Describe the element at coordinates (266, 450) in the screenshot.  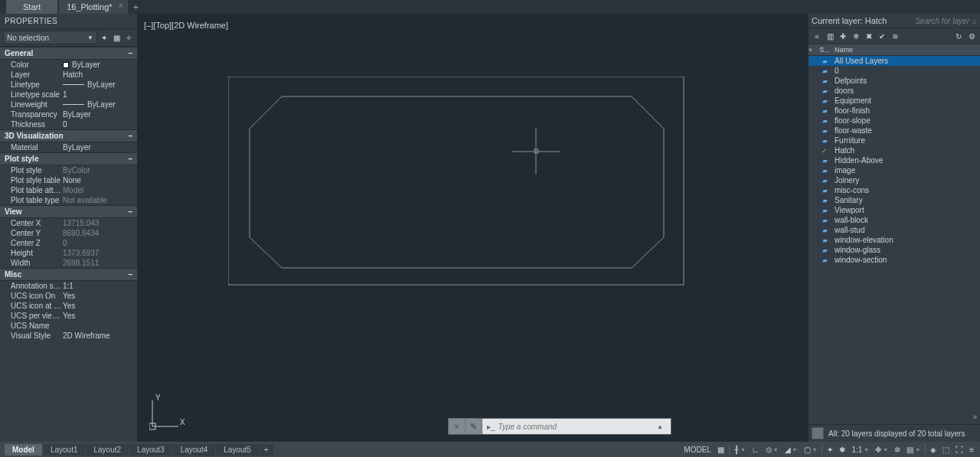
I see `add-layout-button: +` at that location.